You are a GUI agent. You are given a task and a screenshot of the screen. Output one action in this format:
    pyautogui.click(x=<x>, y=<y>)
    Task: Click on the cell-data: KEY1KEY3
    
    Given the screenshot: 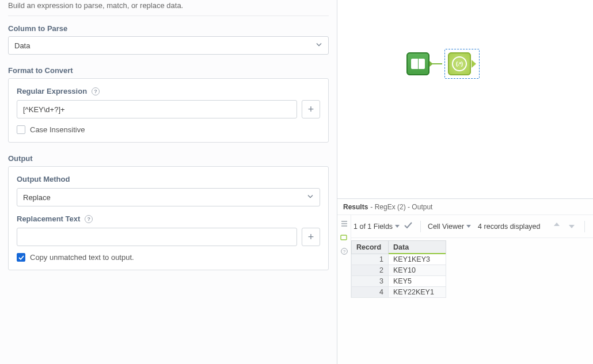 What is the action you would take?
    pyautogui.click(x=417, y=260)
    